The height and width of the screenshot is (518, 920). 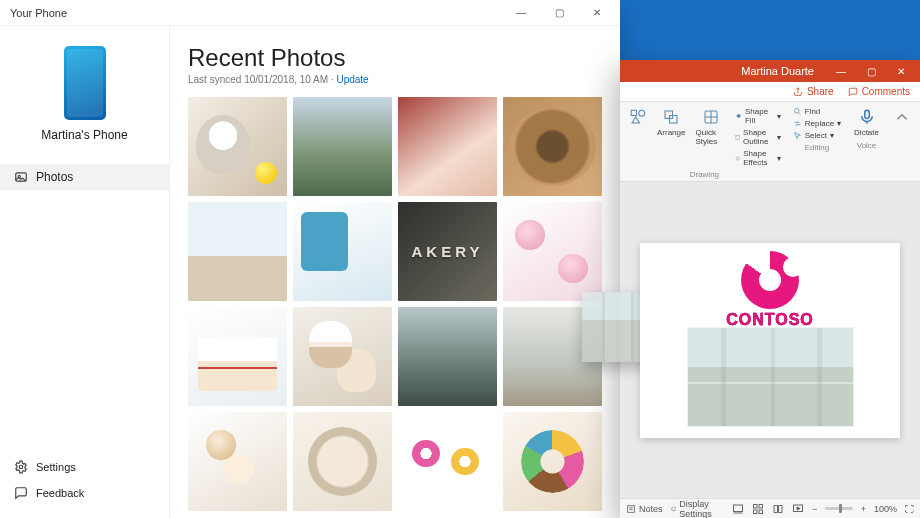 What do you see at coordinates (738, 509) in the screenshot?
I see `normal-view-button` at bounding box center [738, 509].